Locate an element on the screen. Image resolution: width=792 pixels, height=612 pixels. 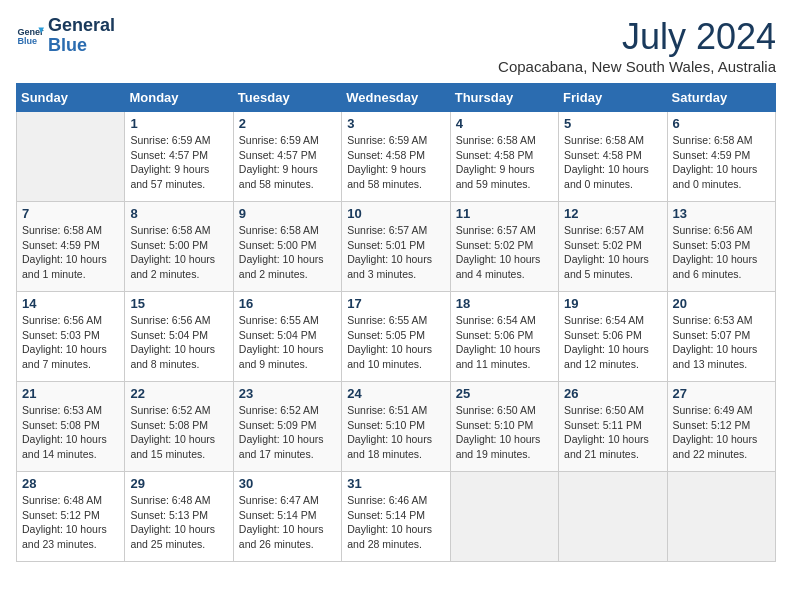
calendar-cell: 17Sunrise: 6:55 AM Sunset: 5:05 PM Dayli… is located at coordinates (396, 337).